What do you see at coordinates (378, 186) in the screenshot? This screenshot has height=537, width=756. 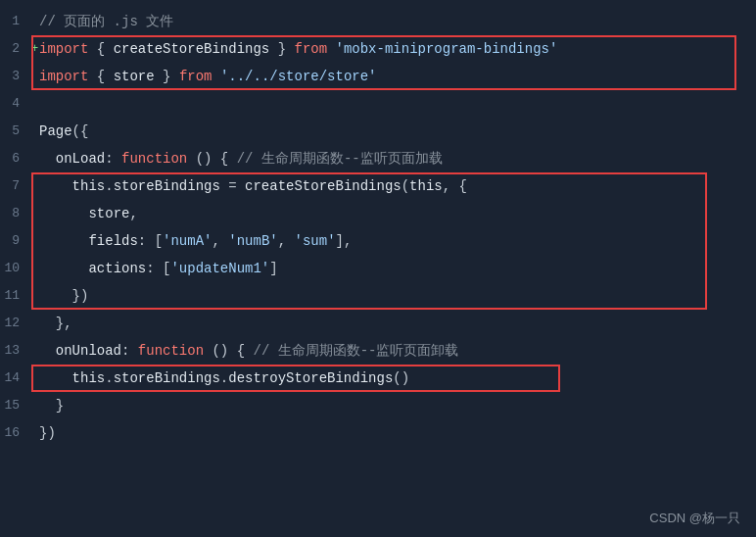 I see `code-line: 7 this.storeBindings = createStoreBindin…` at bounding box center [378, 186].